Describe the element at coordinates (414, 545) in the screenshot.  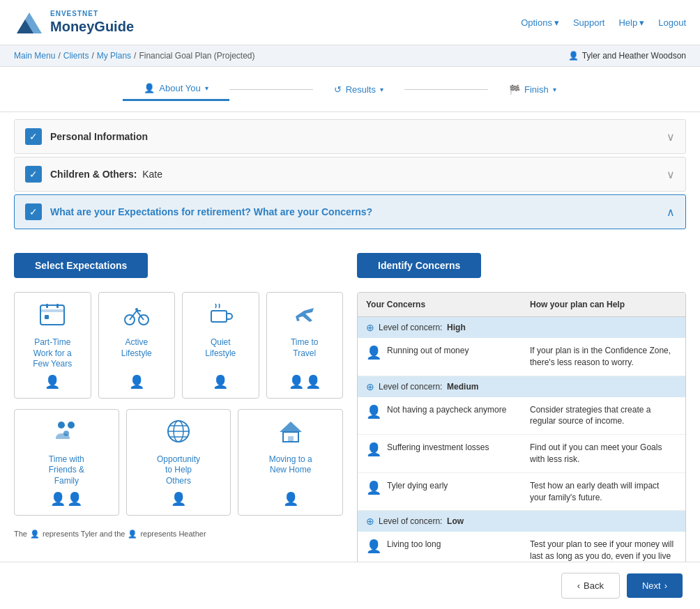
I see `concern-living-long-text: Living too long` at that location.